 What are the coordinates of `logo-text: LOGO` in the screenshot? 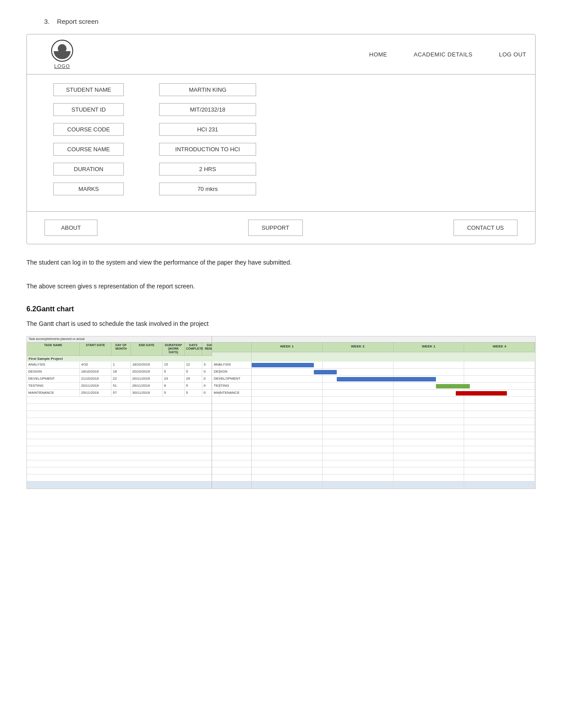 It's located at (62, 66).